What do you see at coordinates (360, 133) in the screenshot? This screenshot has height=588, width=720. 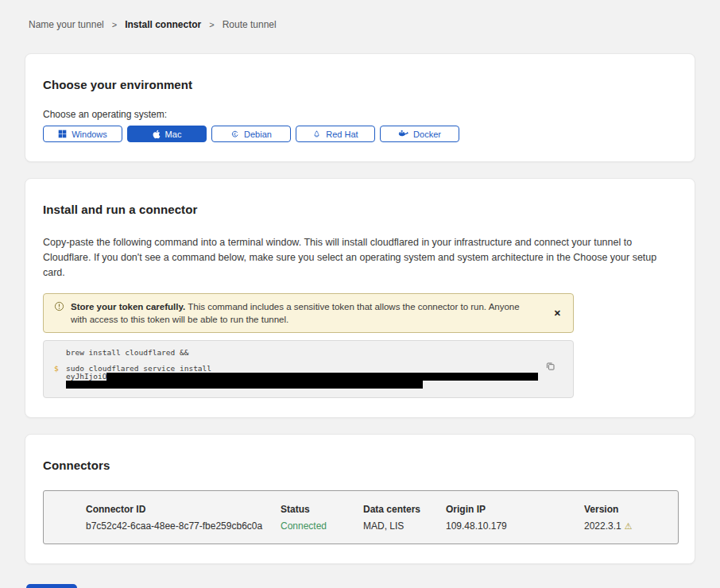 I see `os-button-row: Windows Mac Debian Red Hat Docker` at bounding box center [360, 133].